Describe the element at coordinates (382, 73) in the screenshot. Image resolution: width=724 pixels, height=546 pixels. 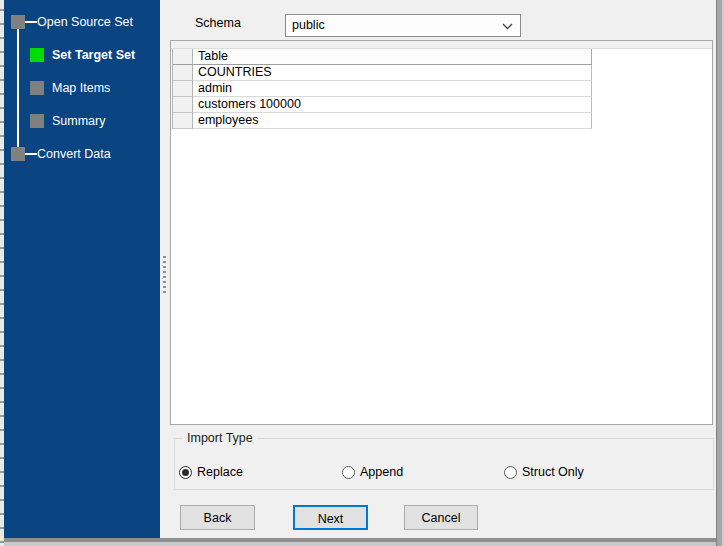
I see `table-row: COUNTRIES` at that location.